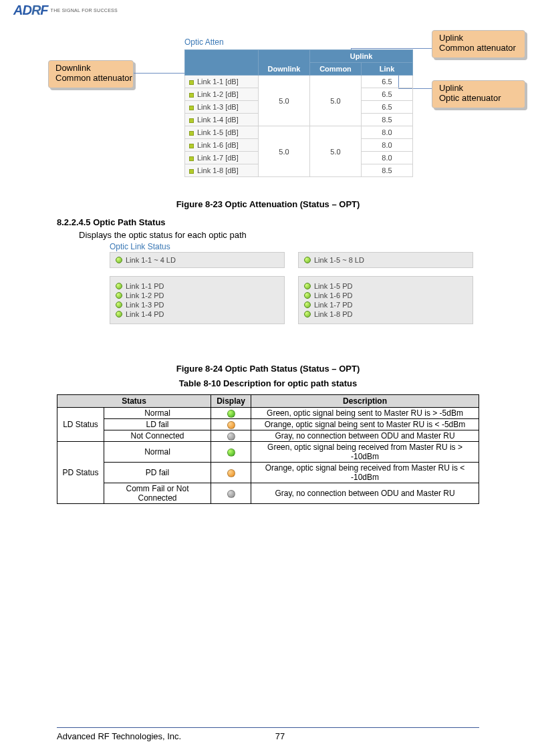 The width and height of the screenshot is (536, 756). Describe the element at coordinates (340, 260) in the screenshot. I see `ols-label: Link 1-5 ~ 8 LD` at that location.